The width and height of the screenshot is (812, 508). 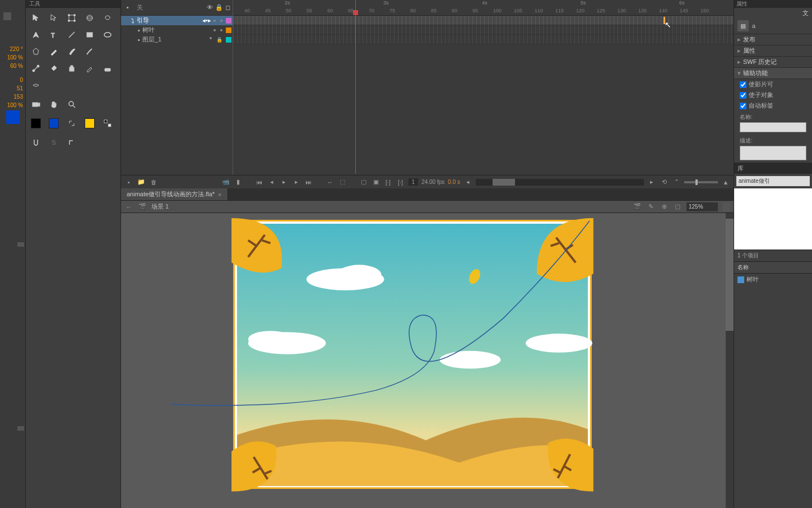 I want to click on stroke-color, so click(x=36, y=123).